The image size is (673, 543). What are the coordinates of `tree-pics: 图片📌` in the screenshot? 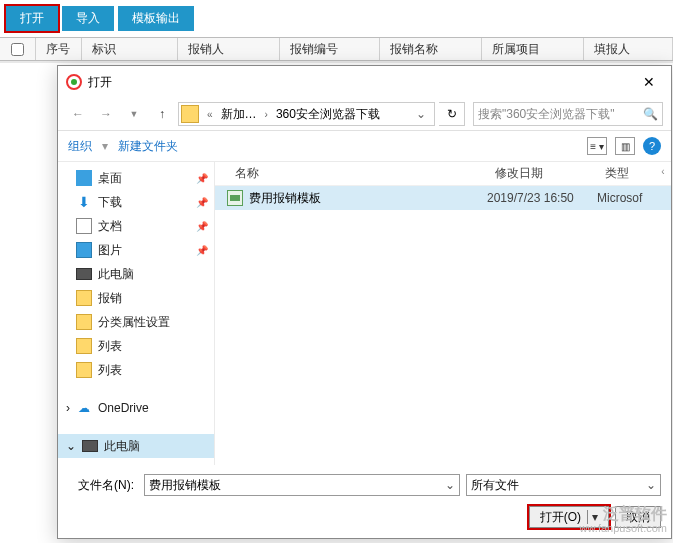 It's located at (136, 250).